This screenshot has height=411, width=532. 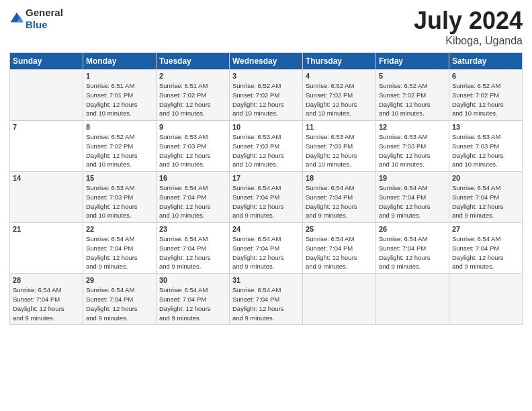 What do you see at coordinates (46, 127) in the screenshot?
I see `day-number: 7` at bounding box center [46, 127].